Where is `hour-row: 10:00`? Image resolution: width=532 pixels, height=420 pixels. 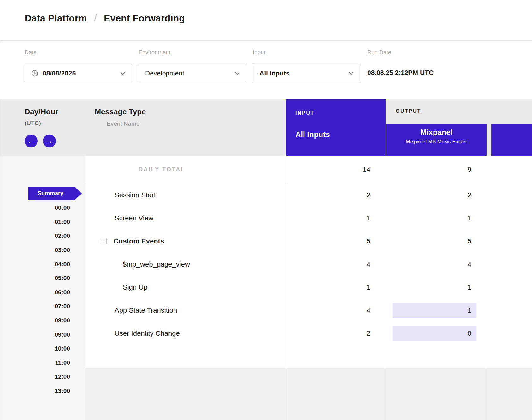 hour-row: 10:00 is located at coordinates (35, 349).